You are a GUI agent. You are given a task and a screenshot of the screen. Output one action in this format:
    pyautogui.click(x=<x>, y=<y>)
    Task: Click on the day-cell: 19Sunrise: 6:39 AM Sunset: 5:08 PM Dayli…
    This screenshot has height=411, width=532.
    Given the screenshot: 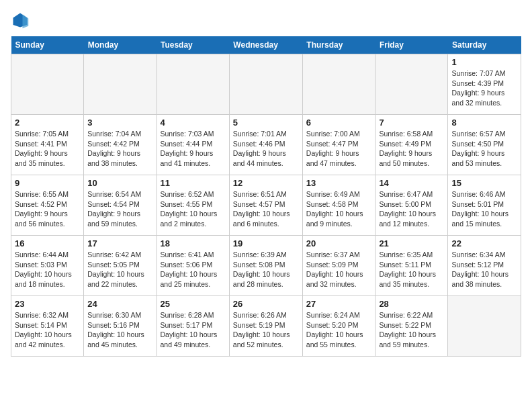 What is the action you would take?
    pyautogui.click(x=266, y=266)
    